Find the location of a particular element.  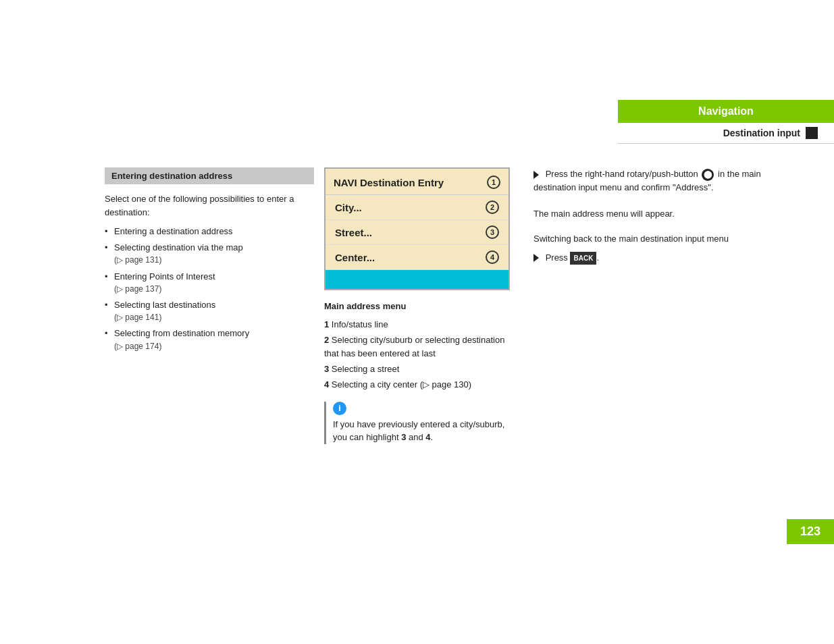

navi-row-street: Street... 3 is located at coordinates (417, 232).